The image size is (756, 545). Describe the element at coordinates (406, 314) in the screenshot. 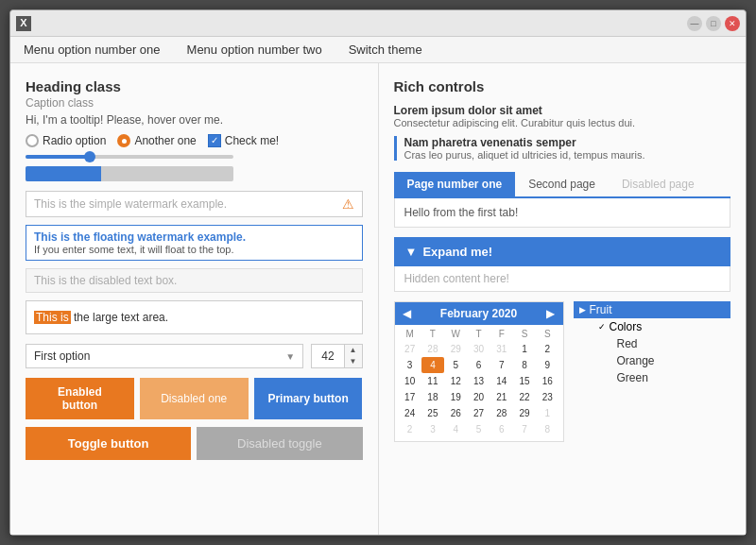

I see `calendar-prev-button: ◀` at that location.